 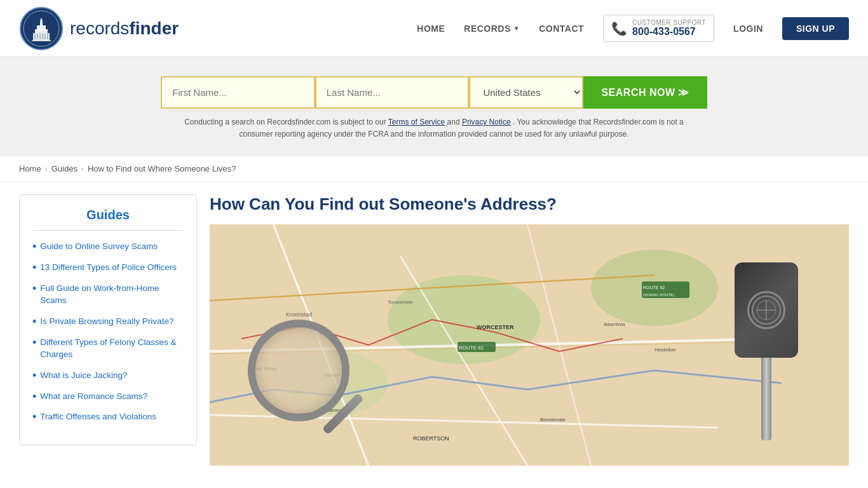 What do you see at coordinates (108, 376) in the screenshot?
I see `sidebar-list-item: What is Juice Jacking?` at bounding box center [108, 376].